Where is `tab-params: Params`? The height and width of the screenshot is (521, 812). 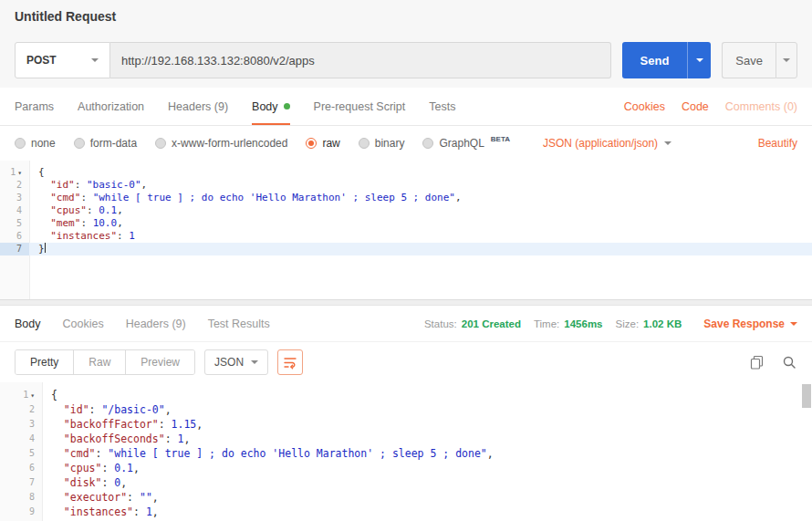 tab-params: Params is located at coordinates (35, 106).